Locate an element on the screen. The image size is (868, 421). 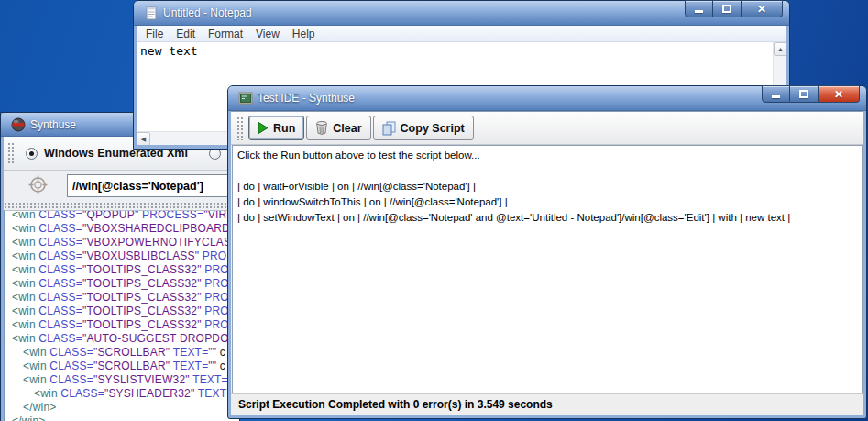
xml-tree-line: <win CLASS="SYSLISTVIEW32" TEXT= is located at coordinates (122, 380).